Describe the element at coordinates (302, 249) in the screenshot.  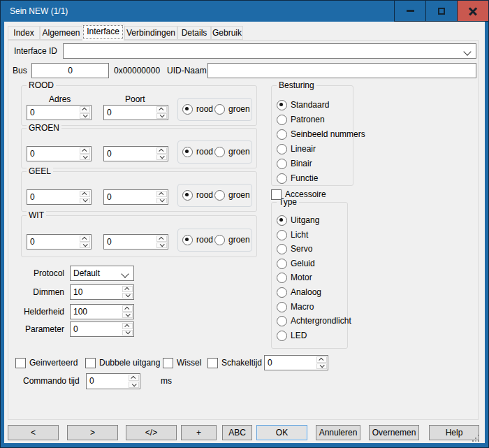
I see `radio-label: Servo` at that location.